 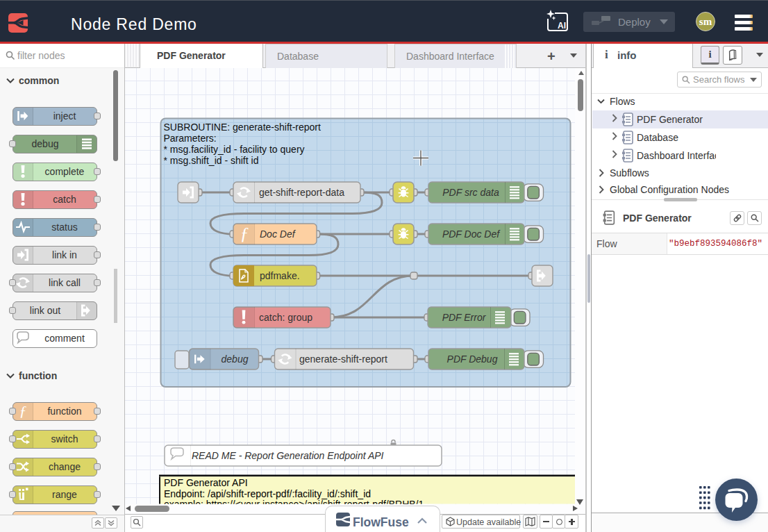 What do you see at coordinates (287, 456) in the screenshot?
I see `svg-text:READ ME - Report Generation En: READ ME - Report Generation Endpoint API` at bounding box center [287, 456].